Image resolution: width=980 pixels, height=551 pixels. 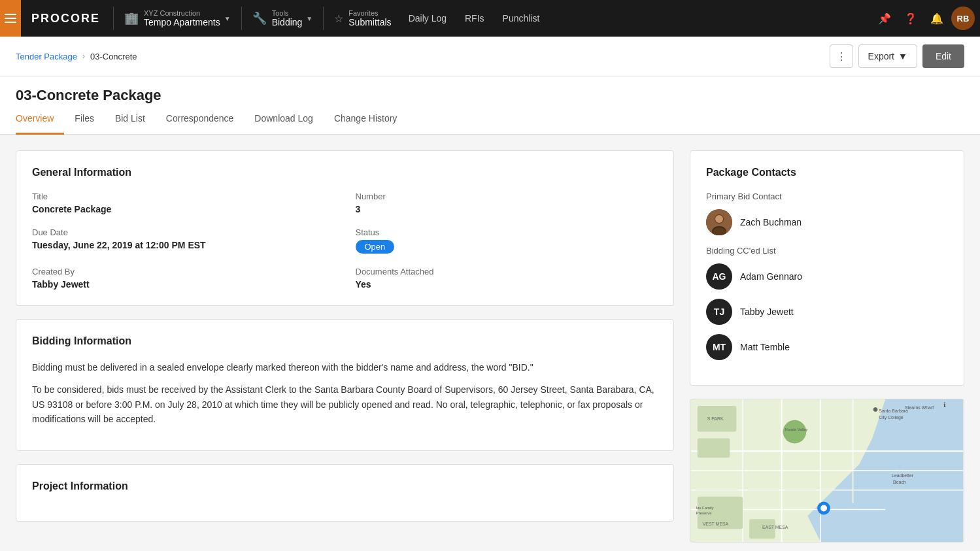 What do you see at coordinates (507, 284) in the screenshot?
I see `documents-value: Yes` at bounding box center [507, 284].